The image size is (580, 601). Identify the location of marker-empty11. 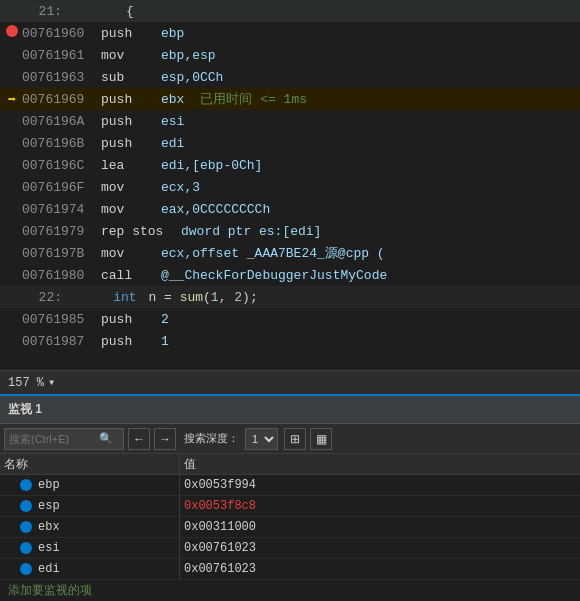
(12, 298).